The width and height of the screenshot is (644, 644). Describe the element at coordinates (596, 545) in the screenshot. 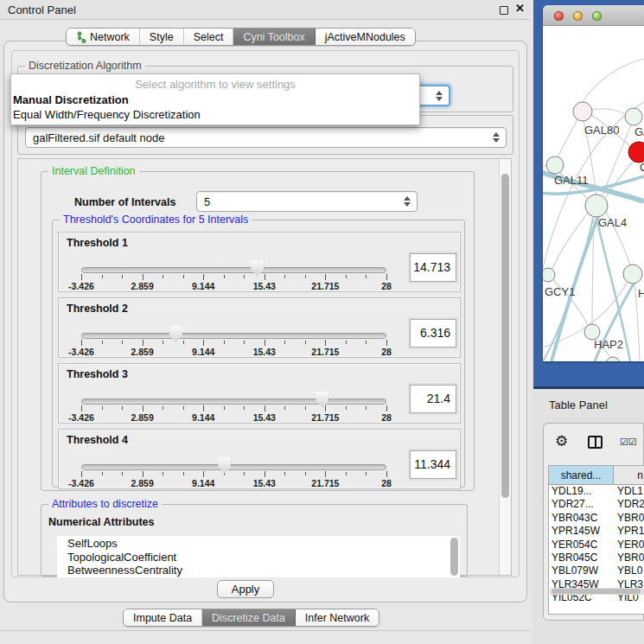

I see `table-row: YER054C YER0` at that location.